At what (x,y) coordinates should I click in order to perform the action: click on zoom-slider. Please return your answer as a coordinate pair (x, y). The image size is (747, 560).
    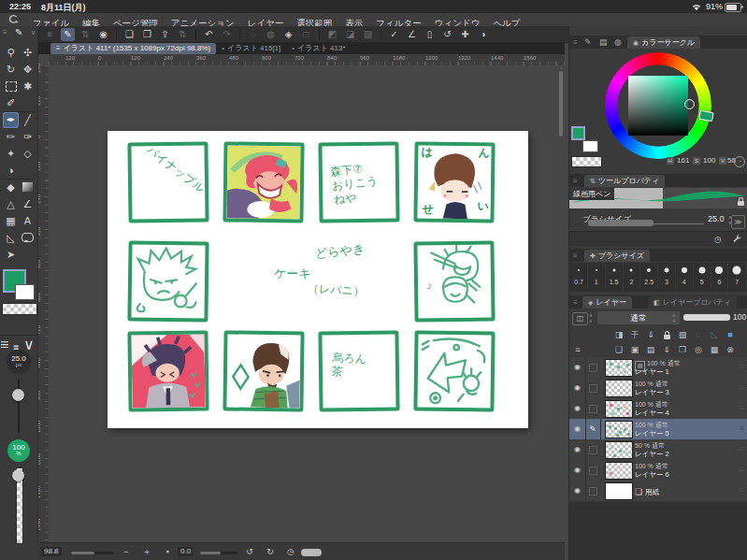
    Looking at the image, I should click on (93, 553).